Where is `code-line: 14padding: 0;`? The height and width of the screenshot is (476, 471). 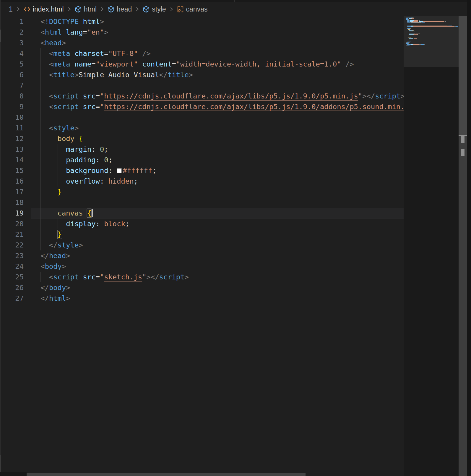 code-line: 14padding: 0; is located at coordinates (202, 160).